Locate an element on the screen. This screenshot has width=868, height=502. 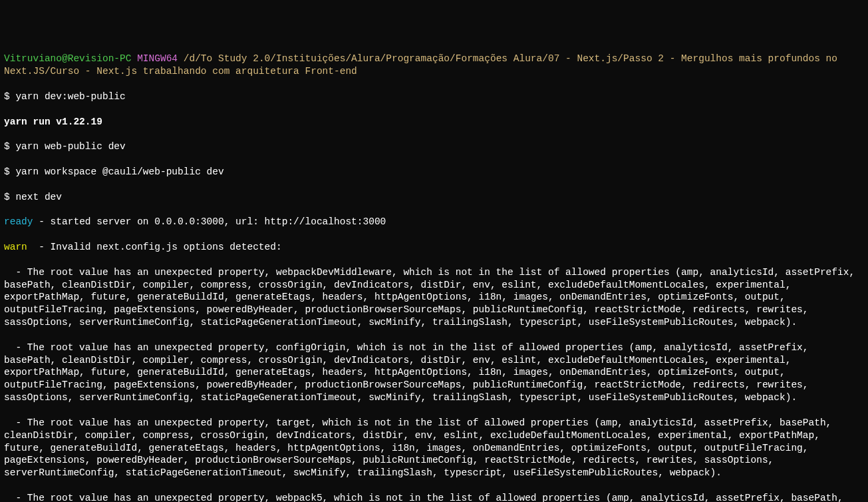
prompt-line: Vitruviano@Revision-PC MINGW64 /d/To Stu… is located at coordinates (434, 65).